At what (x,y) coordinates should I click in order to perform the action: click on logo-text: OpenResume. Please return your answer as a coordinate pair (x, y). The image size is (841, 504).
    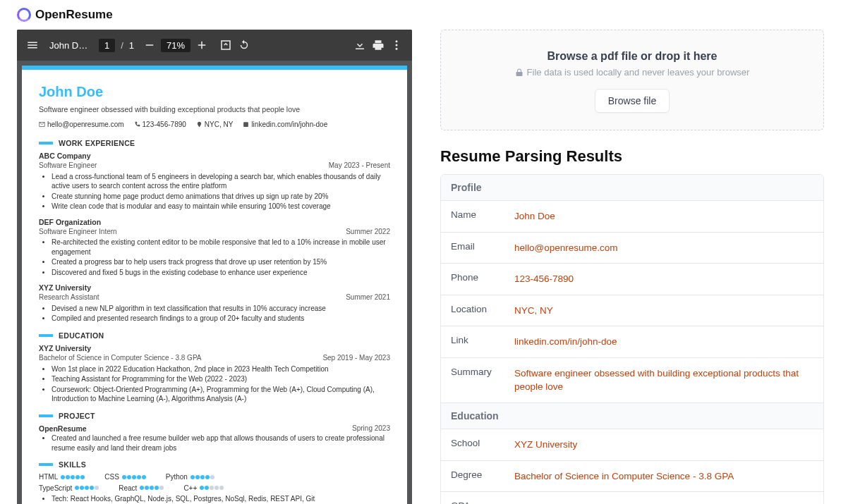
    Looking at the image, I should click on (74, 15).